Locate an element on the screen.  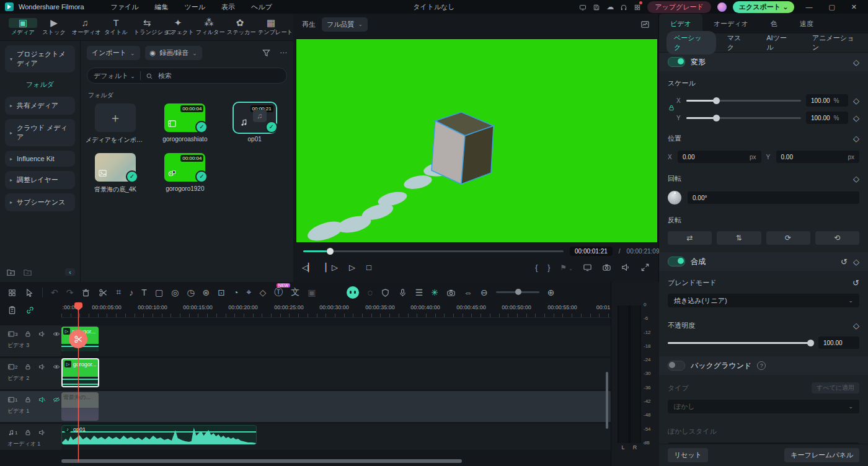
media-item-op01: 00:00:21 ♫ ✓ op01 is located at coordinates (255, 124).